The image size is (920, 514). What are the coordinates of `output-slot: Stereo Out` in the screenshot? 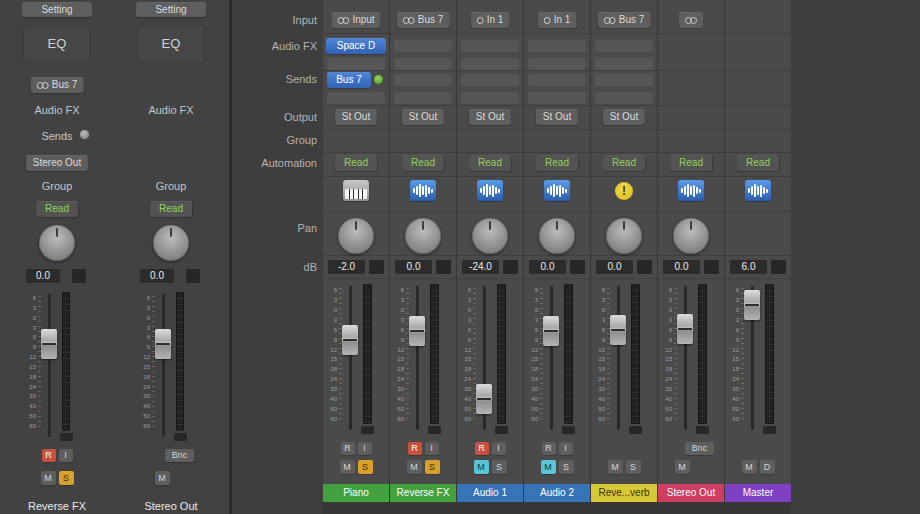 It's located at (57, 163).